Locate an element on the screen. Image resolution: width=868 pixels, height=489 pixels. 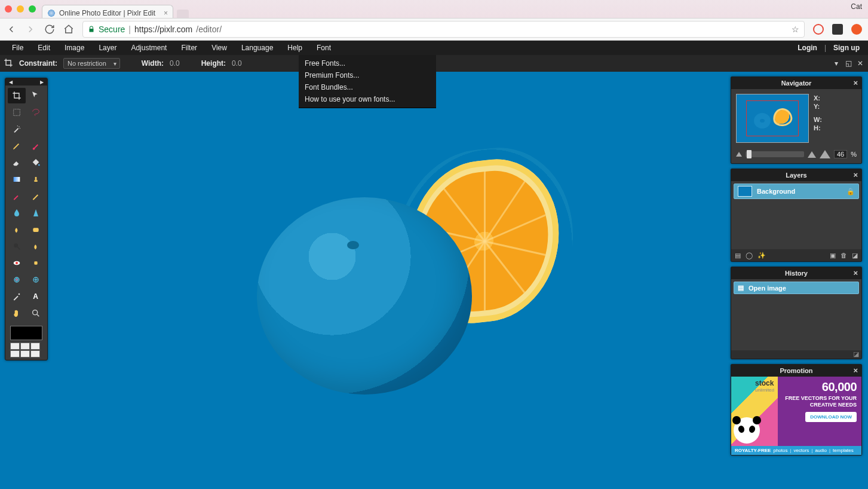
history-panel: History × ▤ Open image ◪ is located at coordinates (796, 313).